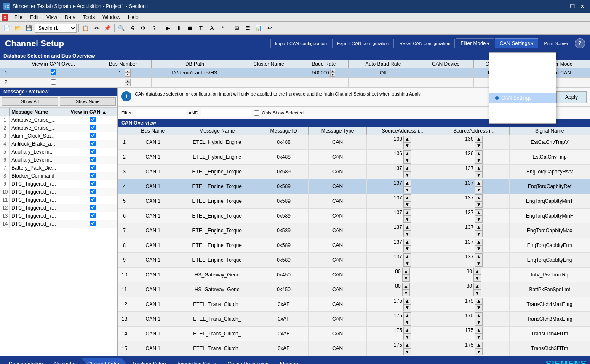 Image resolution: width=590 pixels, height=364 pixels. I want to click on stepper2-down: ▼, so click(128, 84).